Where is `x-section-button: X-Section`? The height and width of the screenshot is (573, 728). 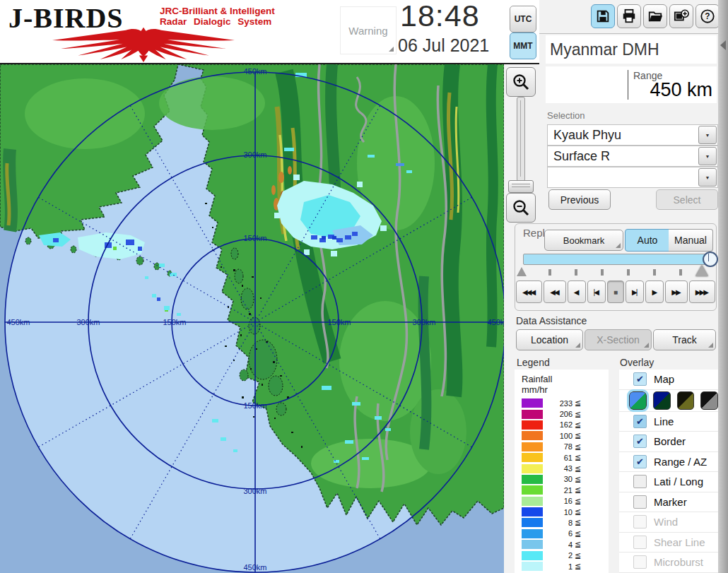 x-section-button: X-Section is located at coordinates (618, 340).